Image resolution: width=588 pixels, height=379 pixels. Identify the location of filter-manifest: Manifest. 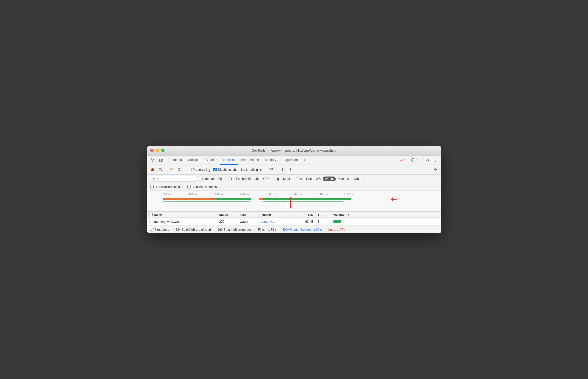
(344, 179).